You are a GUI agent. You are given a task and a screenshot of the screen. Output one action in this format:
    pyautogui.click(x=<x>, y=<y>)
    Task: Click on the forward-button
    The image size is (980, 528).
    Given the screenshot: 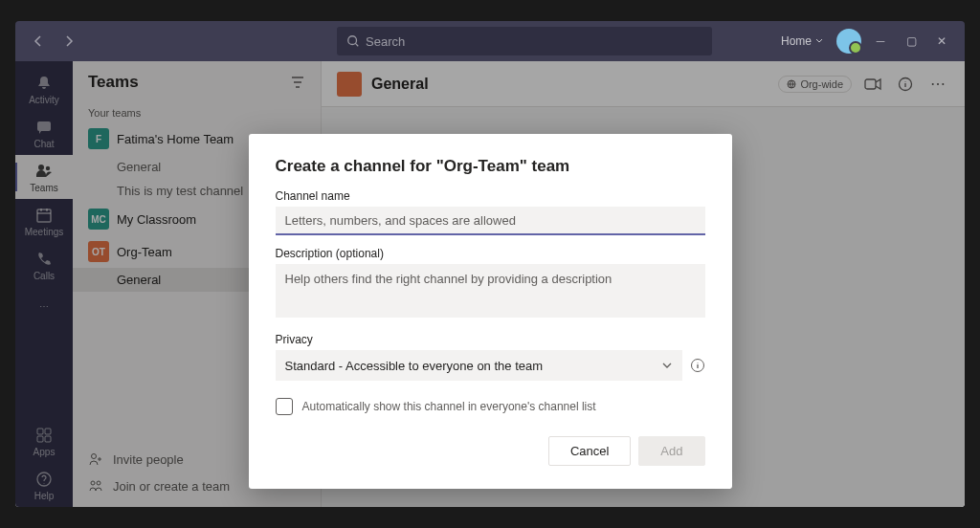 What is the action you would take?
    pyautogui.click(x=69, y=41)
    